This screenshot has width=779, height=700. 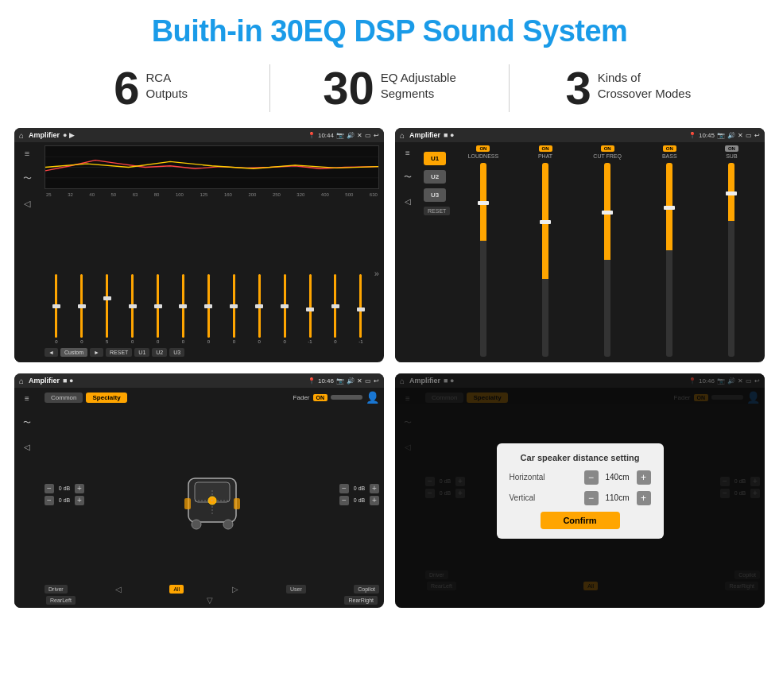 I want to click on left-rear-db-value: 0 dB, so click(x=64, y=501).